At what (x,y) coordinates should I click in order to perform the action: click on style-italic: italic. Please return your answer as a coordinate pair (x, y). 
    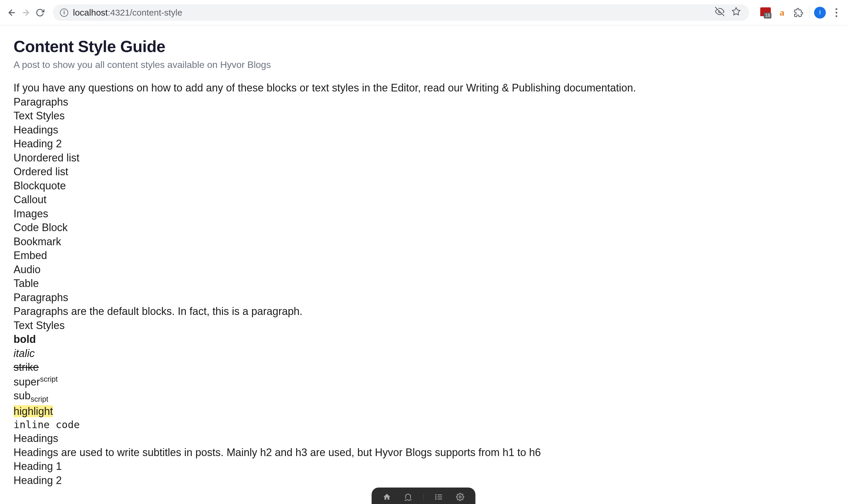
    Looking at the image, I should click on (424, 353).